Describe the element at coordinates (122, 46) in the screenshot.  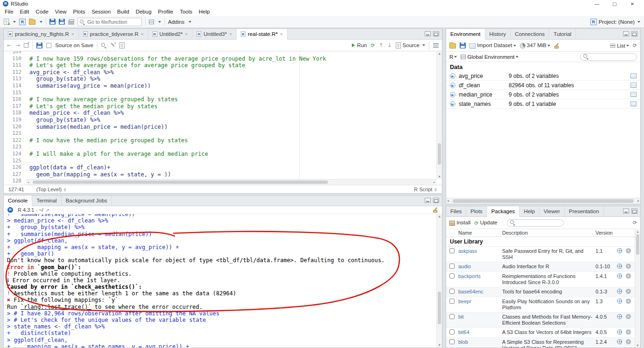
I see `compile-report-icon` at that location.